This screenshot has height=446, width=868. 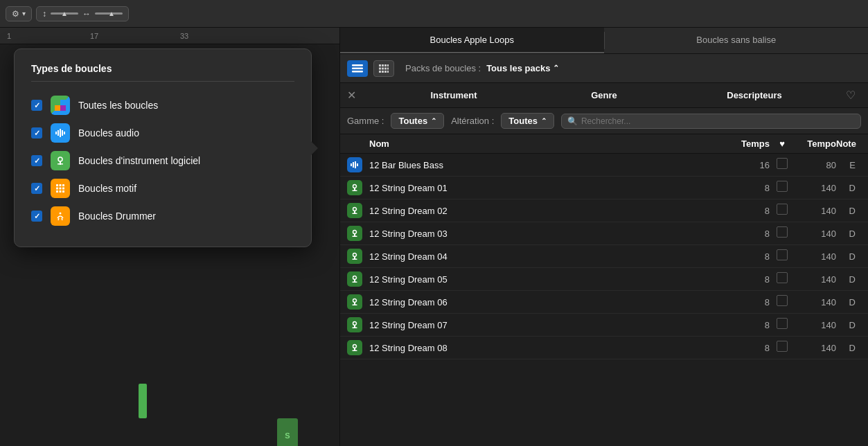 I want to click on loop-type-audio-label: Boucles audio, so click(x=109, y=133).